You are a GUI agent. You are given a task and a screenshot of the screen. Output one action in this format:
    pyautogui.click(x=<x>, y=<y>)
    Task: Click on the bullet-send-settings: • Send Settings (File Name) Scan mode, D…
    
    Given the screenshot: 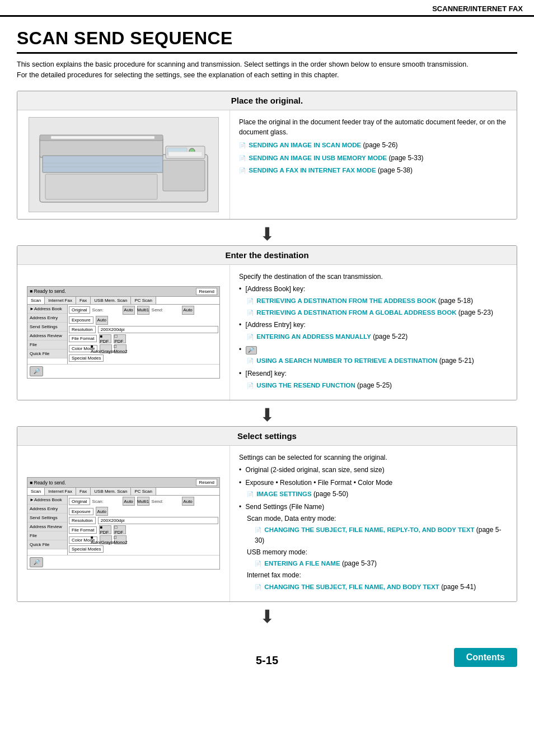 What is the action you would take?
    pyautogui.click(x=373, y=547)
    